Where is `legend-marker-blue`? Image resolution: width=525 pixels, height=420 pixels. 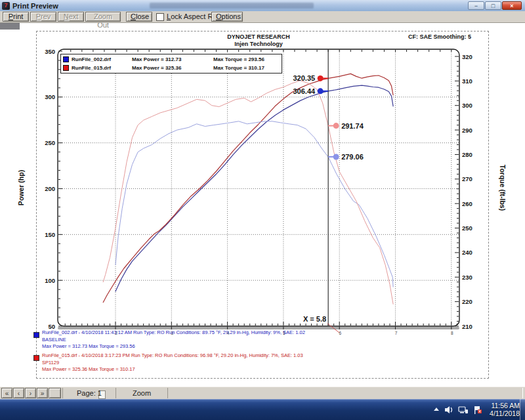
legend-marker-blue is located at coordinates (66, 59).